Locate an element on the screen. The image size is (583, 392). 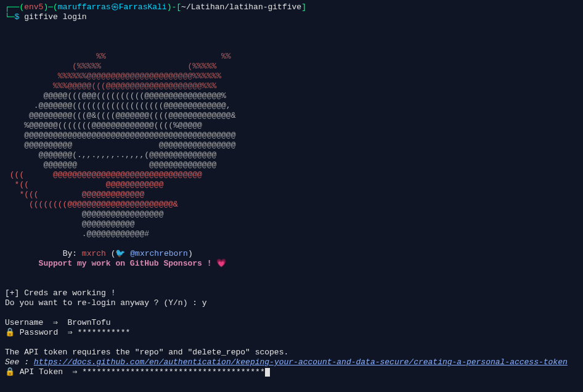
venv-name: env5 is located at coordinates (33, 7).